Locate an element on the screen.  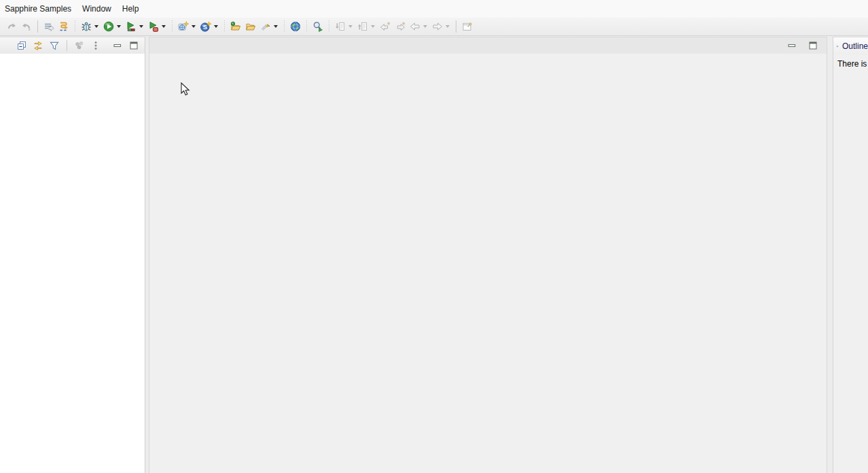
back-icon is located at coordinates (415, 27).